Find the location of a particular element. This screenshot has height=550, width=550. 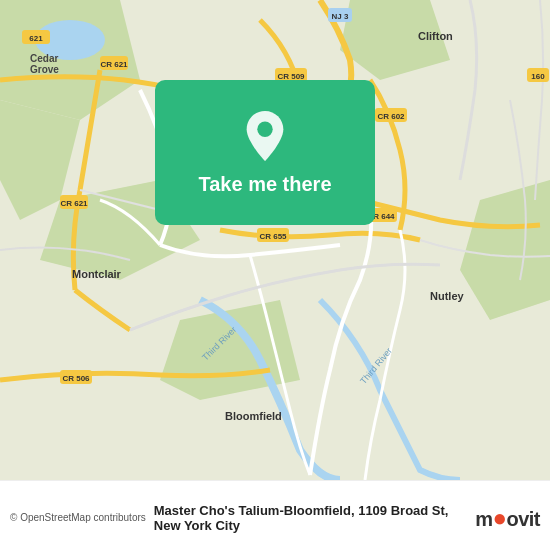

location-card: Take me there is located at coordinates (265, 152).